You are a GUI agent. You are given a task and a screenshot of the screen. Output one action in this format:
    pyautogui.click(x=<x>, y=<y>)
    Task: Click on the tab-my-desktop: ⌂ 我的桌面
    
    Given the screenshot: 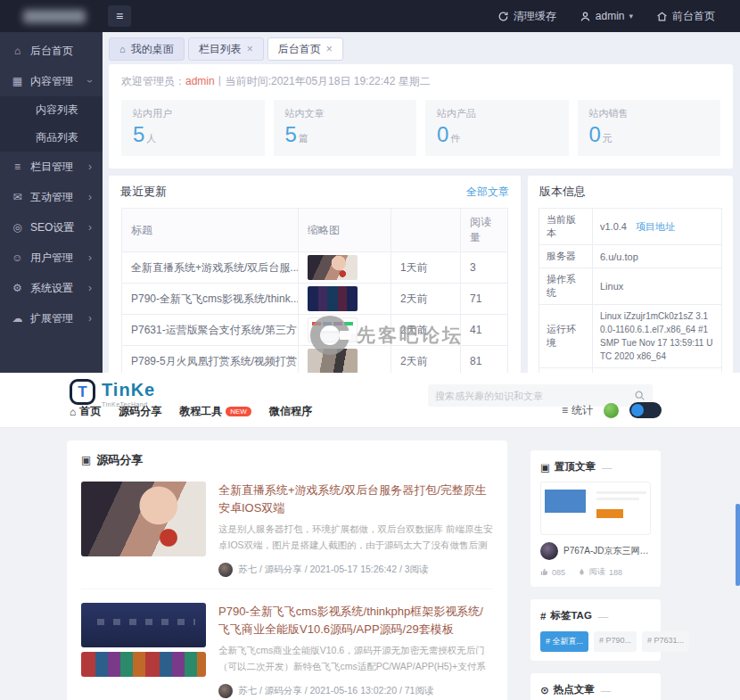 What is the action you would take?
    pyautogui.click(x=146, y=49)
    